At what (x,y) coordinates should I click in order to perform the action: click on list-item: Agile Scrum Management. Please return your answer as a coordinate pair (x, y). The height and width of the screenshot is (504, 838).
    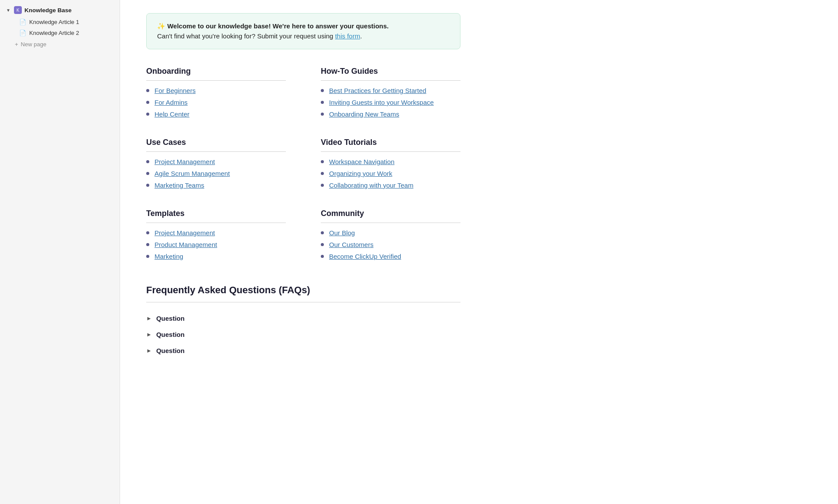
    Looking at the image, I should click on (216, 174).